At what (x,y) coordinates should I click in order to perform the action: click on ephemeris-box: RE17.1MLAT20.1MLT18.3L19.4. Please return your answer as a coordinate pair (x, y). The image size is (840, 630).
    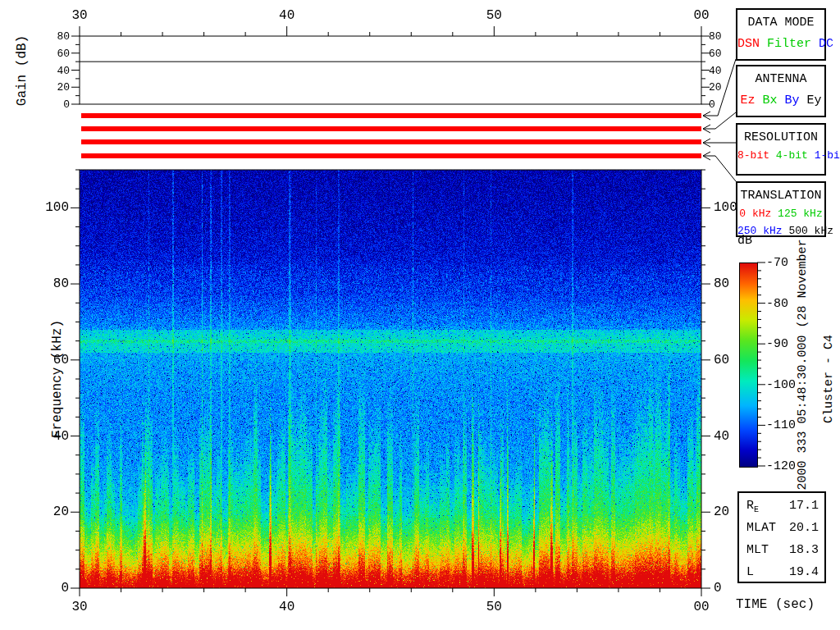
    Looking at the image, I should click on (782, 537).